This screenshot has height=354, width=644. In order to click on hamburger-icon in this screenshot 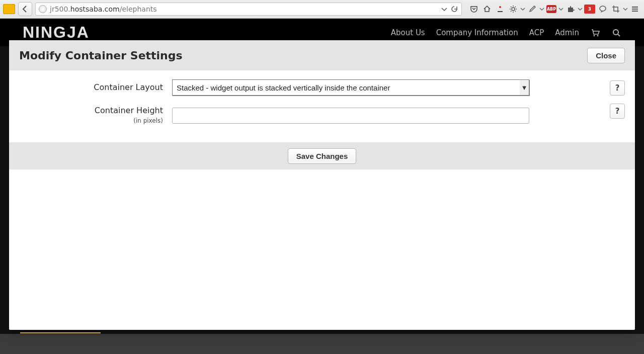, I will do `click(635, 9)`.